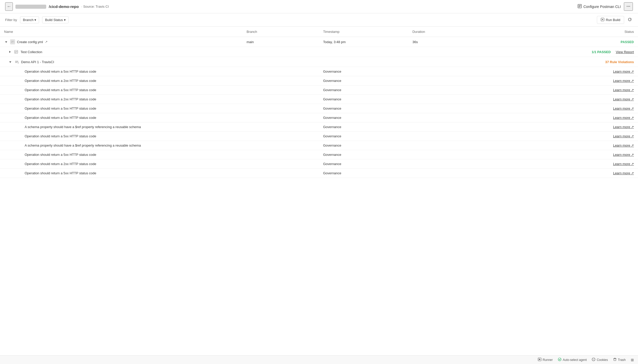 This screenshot has height=364, width=638. I want to click on main-row-branch: main, so click(281, 42).